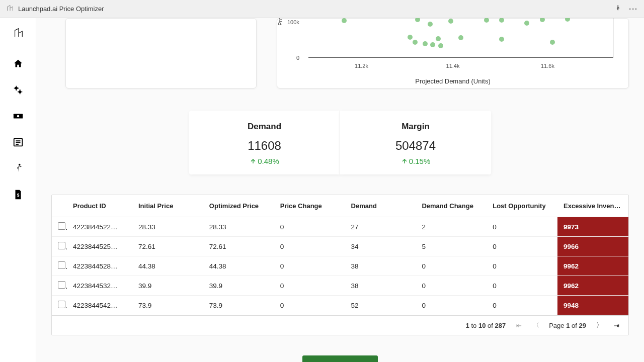 The image size is (644, 362). I want to click on row-range: 1 to 10 of 287, so click(486, 326).